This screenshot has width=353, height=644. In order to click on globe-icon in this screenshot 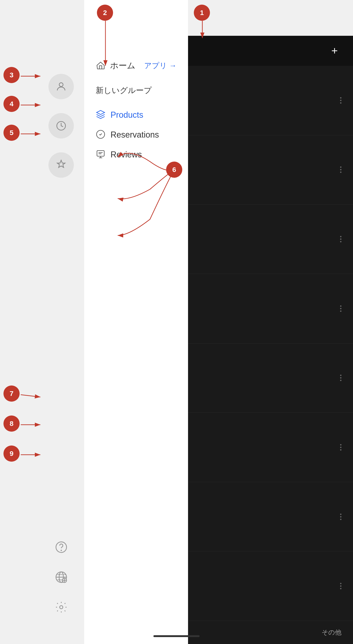, I will do `click(61, 577)`.